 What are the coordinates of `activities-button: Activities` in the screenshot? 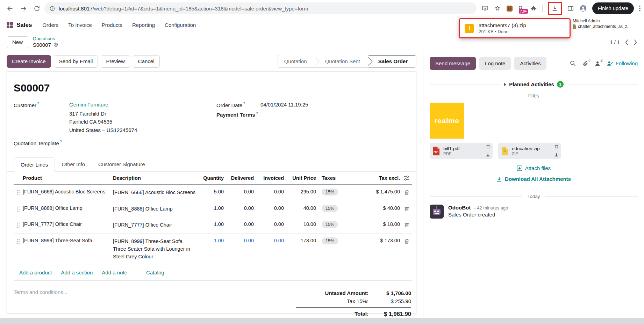 It's located at (530, 64).